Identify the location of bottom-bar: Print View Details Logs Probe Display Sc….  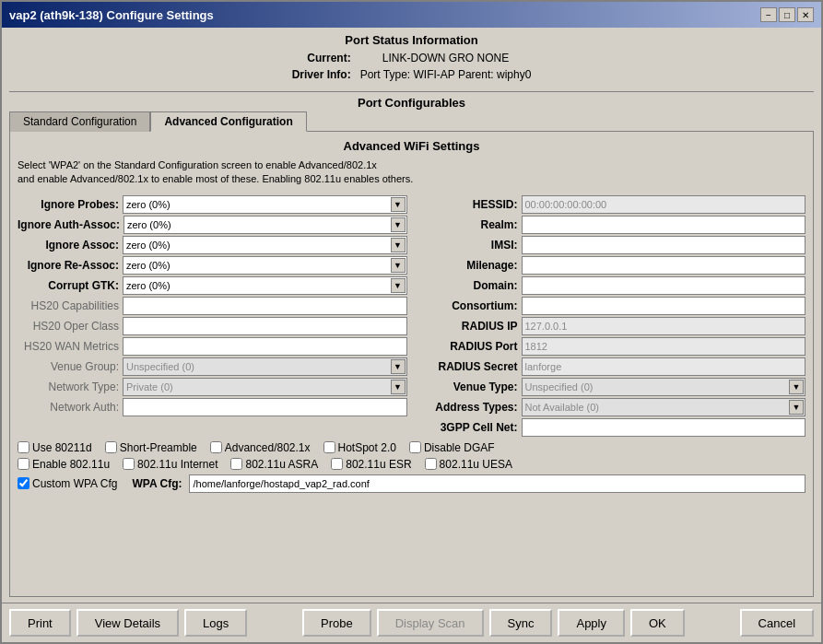
(411, 623).